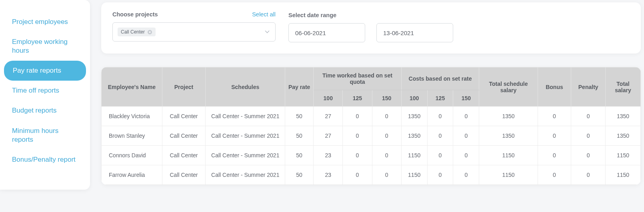 The width and height of the screenshot is (644, 212). I want to click on sidebar-item-5: Minimum hours reports, so click(45, 135).